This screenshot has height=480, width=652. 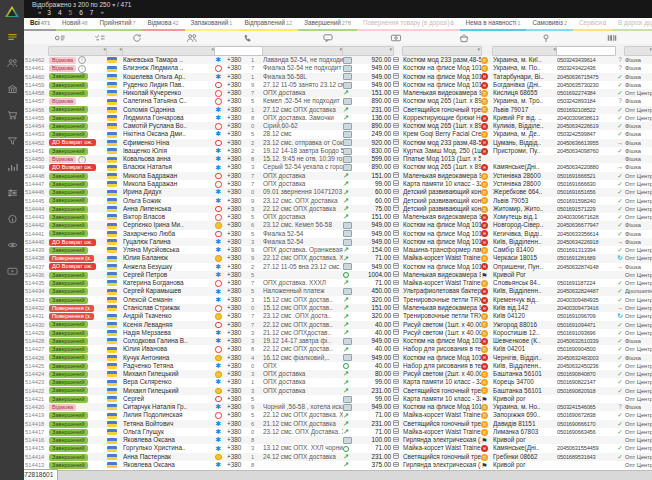 What do you see at coordinates (525, 51) in the screenshot?
I see `filter-city-select` at bounding box center [525, 51].